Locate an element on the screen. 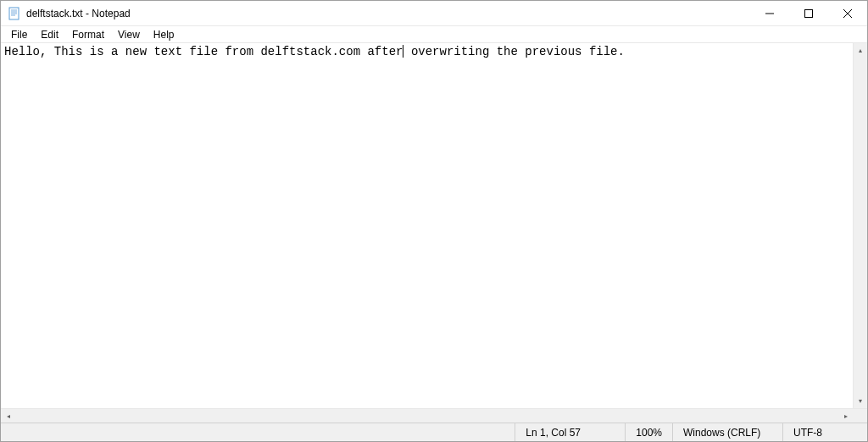 This screenshot has width=868, height=442. menu-help: Help is located at coordinates (164, 35).